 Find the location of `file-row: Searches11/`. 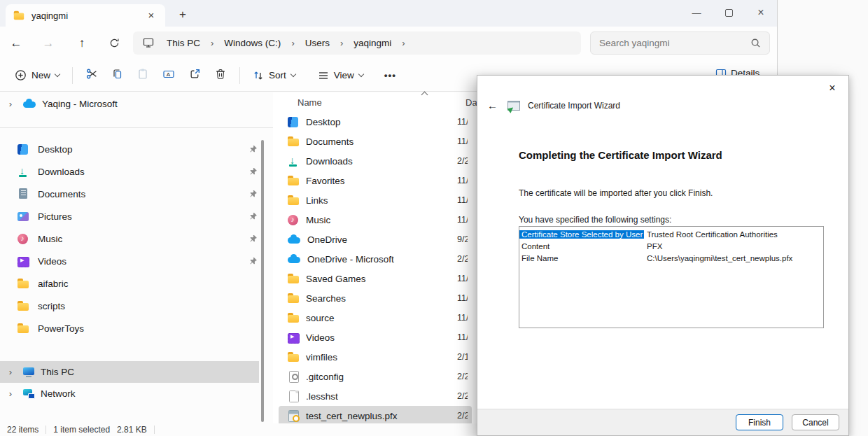

file-row: Searches11/ is located at coordinates (375, 298).